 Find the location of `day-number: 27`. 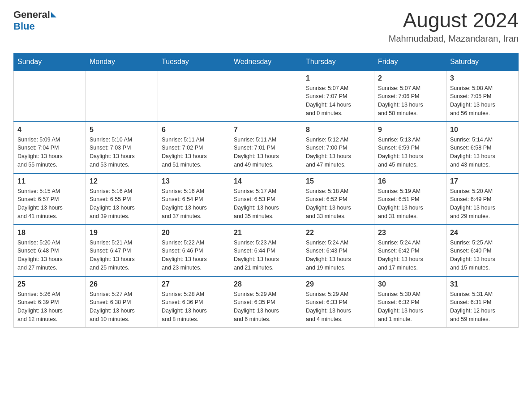

day-number: 27 is located at coordinates (194, 284).